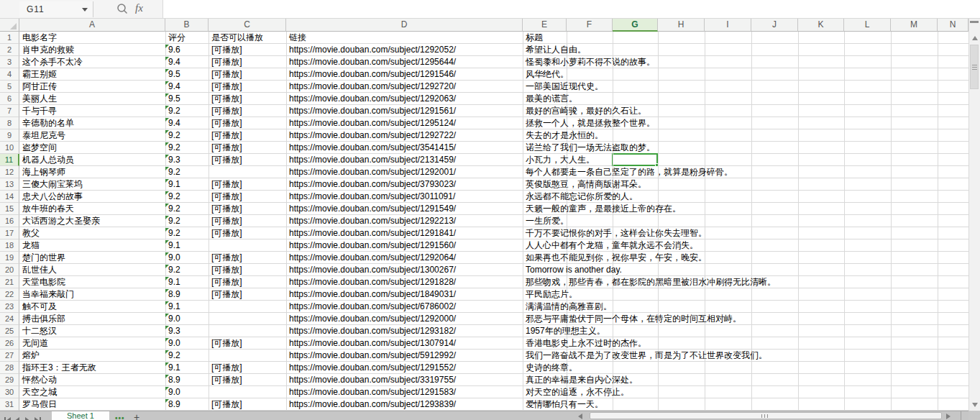 The width and height of the screenshot is (980, 420). What do you see at coordinates (10, 270) in the screenshot?
I see `row-header-20: 20` at bounding box center [10, 270].